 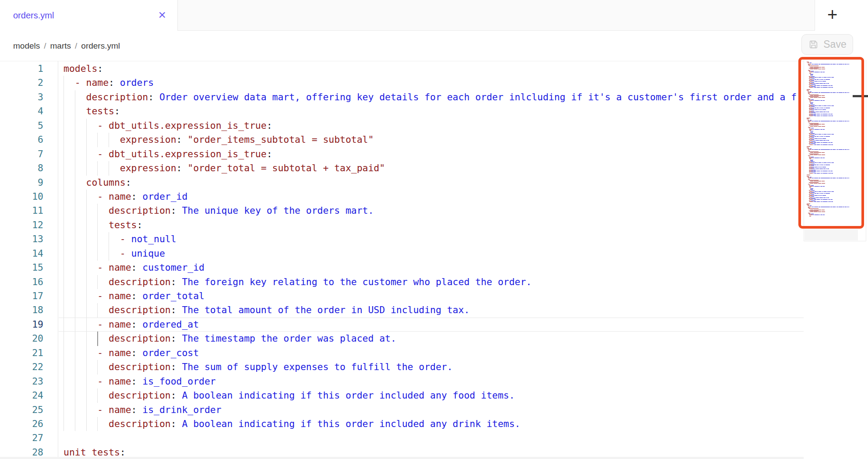 What do you see at coordinates (22, 154) in the screenshot?
I see `line-number: 7` at bounding box center [22, 154].